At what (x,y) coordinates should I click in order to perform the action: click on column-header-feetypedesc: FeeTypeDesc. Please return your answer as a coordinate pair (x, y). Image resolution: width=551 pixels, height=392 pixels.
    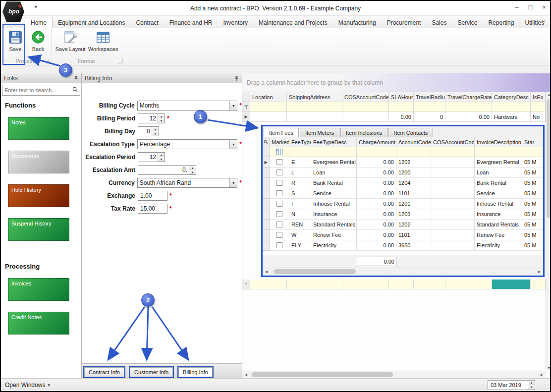
    Looking at the image, I should click on (334, 142).